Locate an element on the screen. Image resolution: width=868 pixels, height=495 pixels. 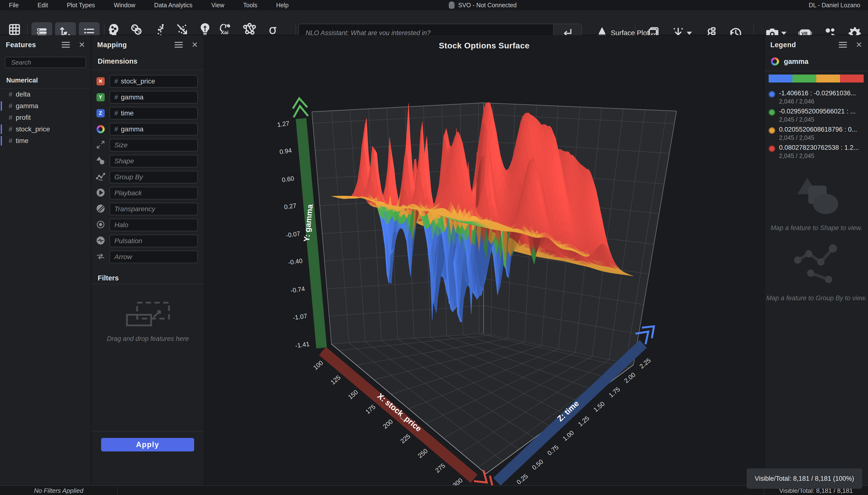
y-axis-icon: Y is located at coordinates (101, 97).